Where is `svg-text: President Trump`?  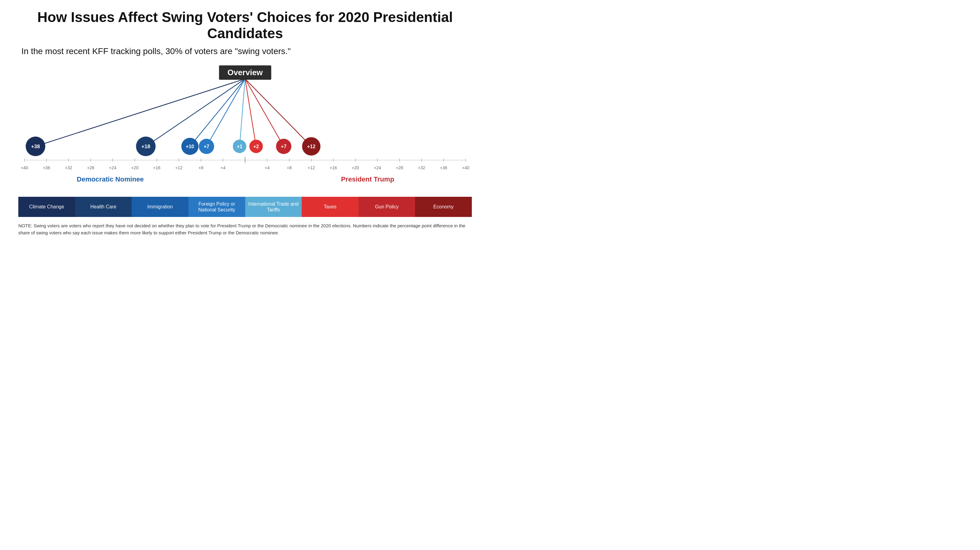
svg-text: President Trump is located at coordinates (368, 179).